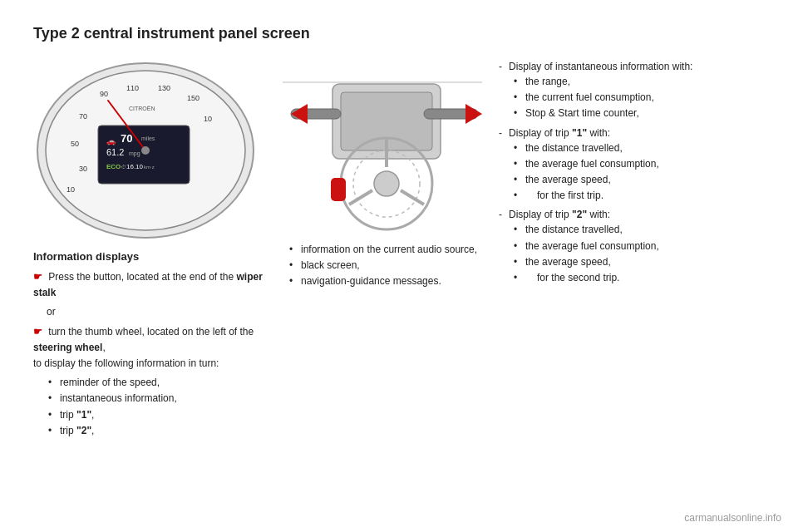 The width and height of the screenshot is (798, 532). What do you see at coordinates (113, 166) in the screenshot?
I see `svg-text: ECO` at bounding box center [113, 166].